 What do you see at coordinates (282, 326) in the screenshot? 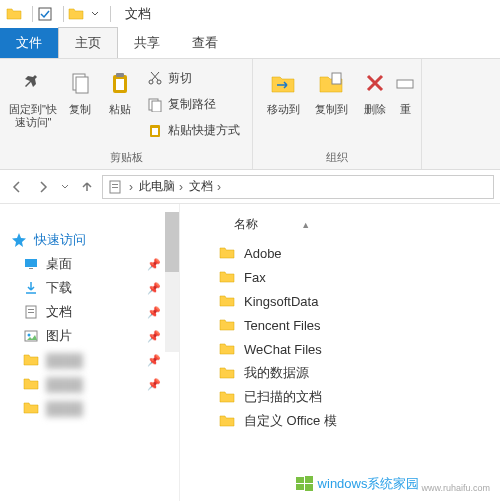
I see `item-label: Tencent Files` at bounding box center [282, 326].